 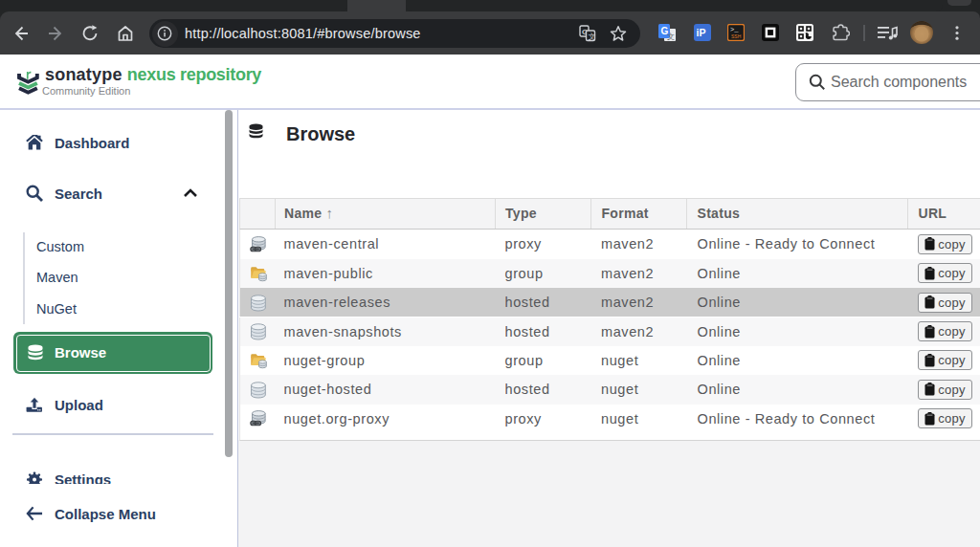 I want to click on svg-text: iP, so click(x=702, y=33).